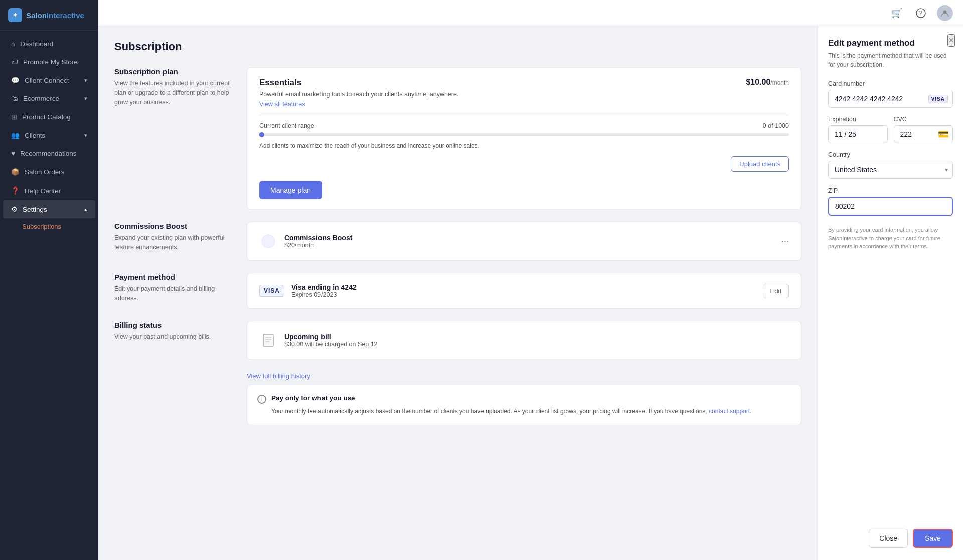  I want to click on rocket-icon: 🚀, so click(268, 241).